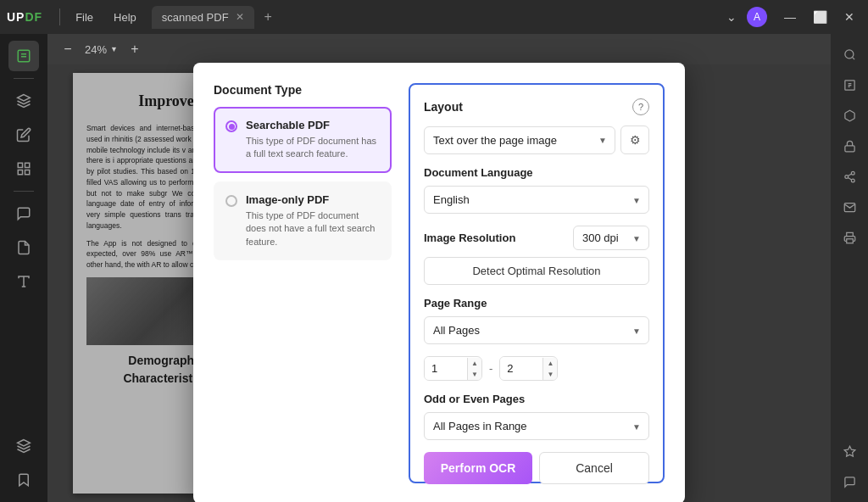 The height and width of the screenshot is (502, 868). What do you see at coordinates (757, 17) in the screenshot?
I see `avatar: A` at bounding box center [757, 17].